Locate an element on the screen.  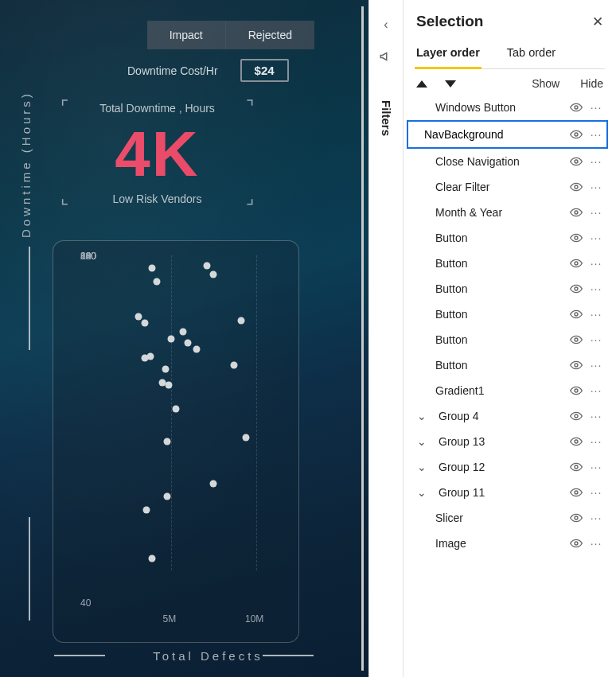
layer-row: ⌄Group 13··· is located at coordinates (509, 442).